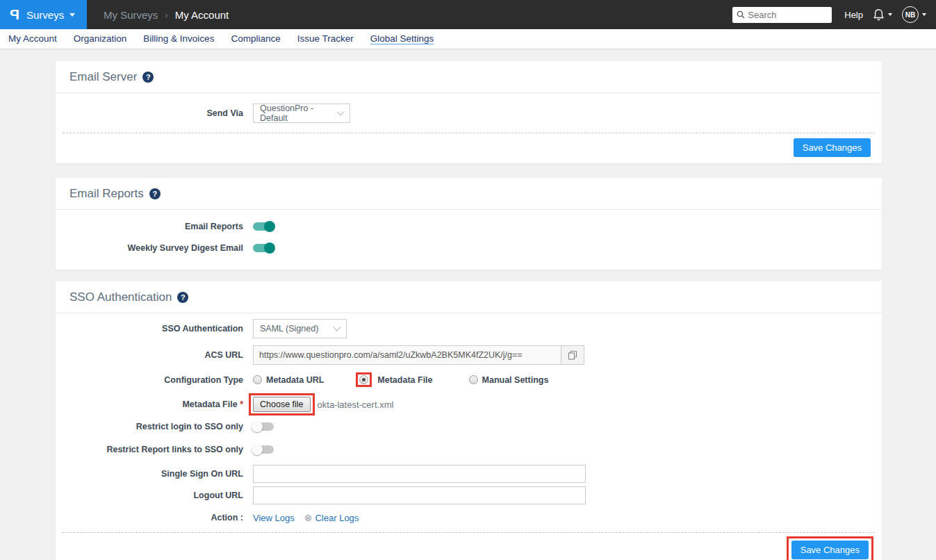 The image size is (936, 560). I want to click on weekly-digest-toggle-label: Weekly Survey Digest Email, so click(149, 248).